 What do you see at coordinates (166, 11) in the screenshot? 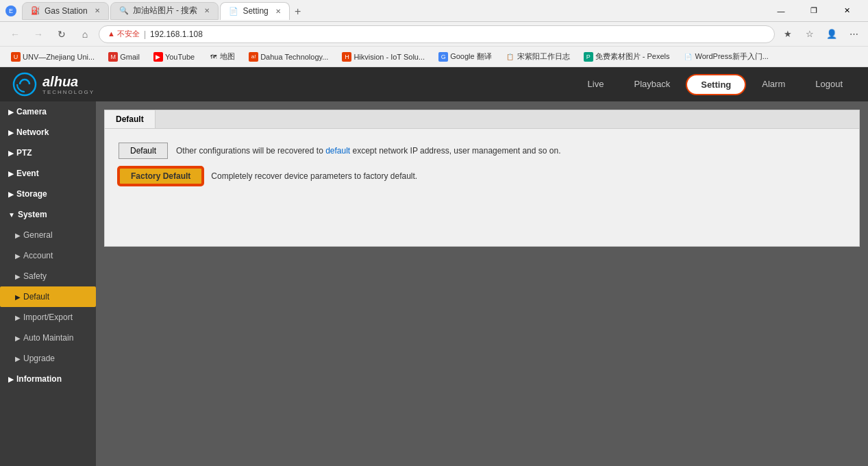
I see `tab-label: 加油站图片 - 搜索` at bounding box center [166, 11].